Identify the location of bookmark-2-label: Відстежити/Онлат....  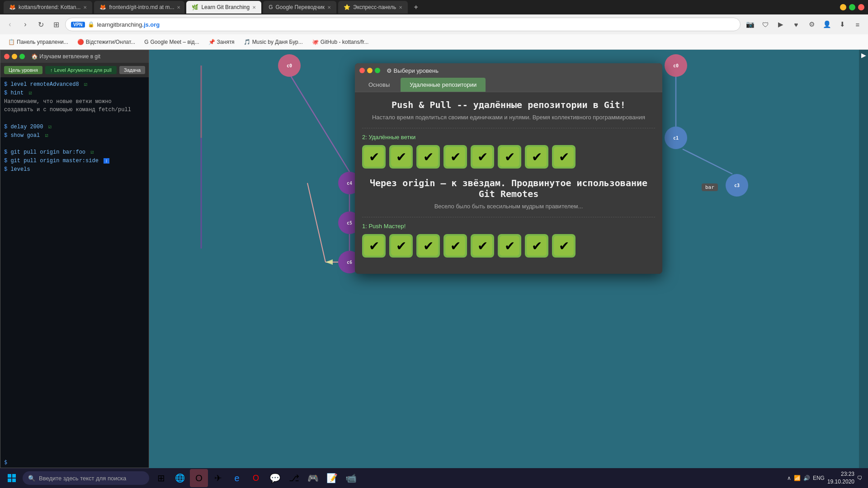
(110, 42).